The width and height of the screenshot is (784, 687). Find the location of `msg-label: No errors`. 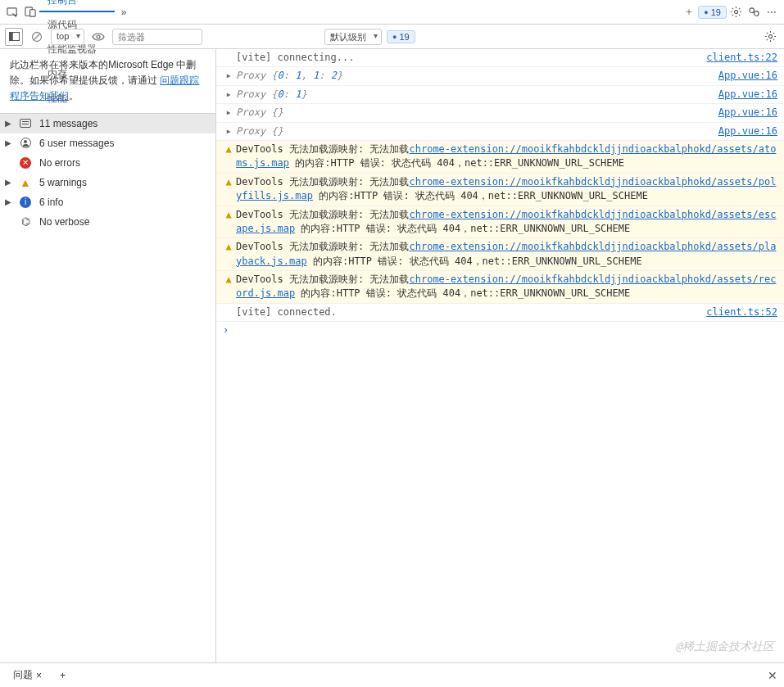

msg-label: No errors is located at coordinates (60, 163).